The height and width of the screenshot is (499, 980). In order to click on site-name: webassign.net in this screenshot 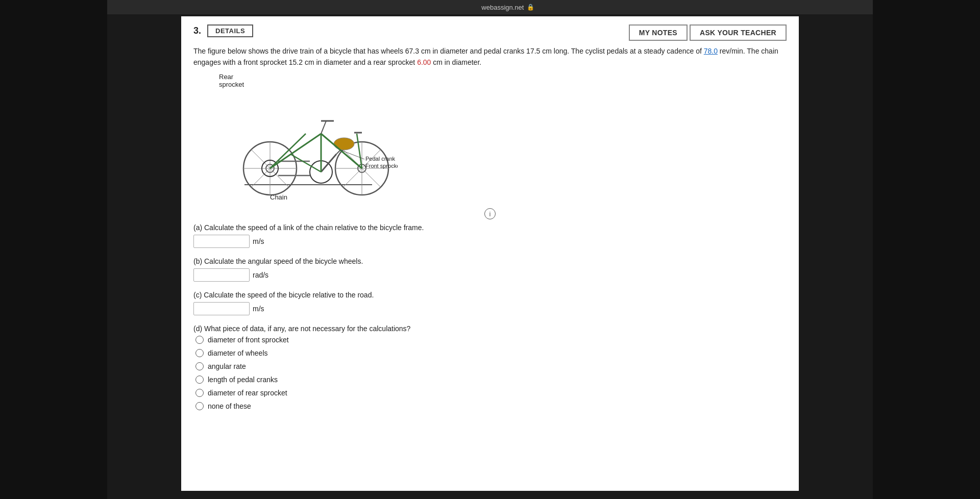, I will do `click(502, 7)`.